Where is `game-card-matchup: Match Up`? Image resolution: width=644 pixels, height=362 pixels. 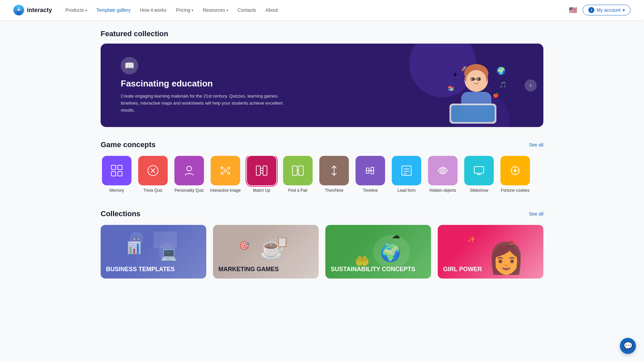
game-card-matchup: Match Up is located at coordinates (262, 175).